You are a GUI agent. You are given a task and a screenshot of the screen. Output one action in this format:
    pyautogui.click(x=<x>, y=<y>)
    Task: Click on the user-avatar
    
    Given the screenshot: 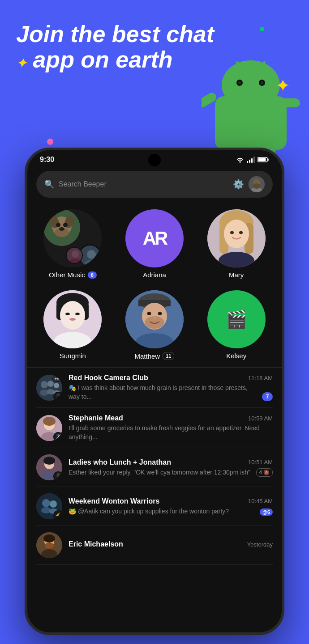 What is the action you would take?
    pyautogui.click(x=257, y=184)
    